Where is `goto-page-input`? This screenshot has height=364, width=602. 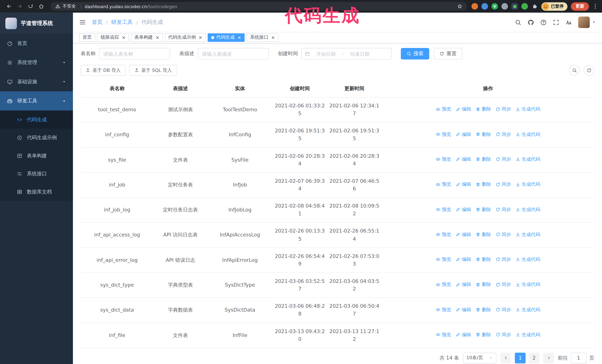
goto-page-input is located at coordinates (579, 358).